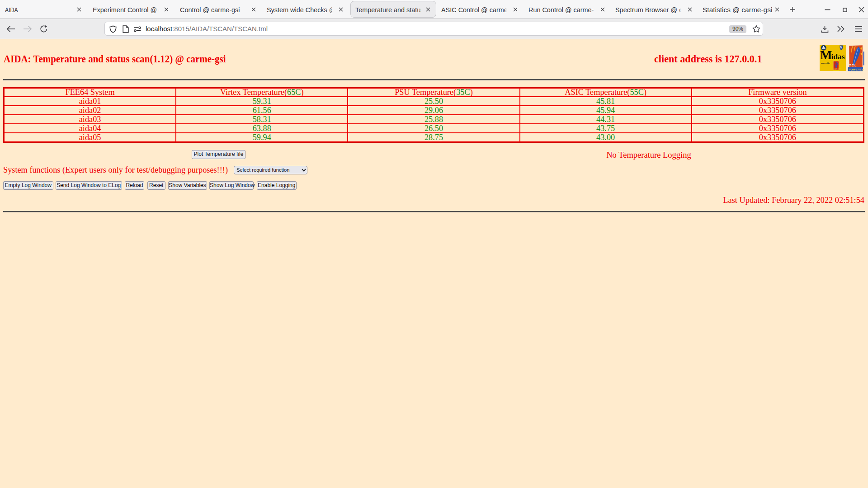 This screenshot has height=488, width=868. Describe the element at coordinates (837, 69) in the screenshot. I see `svg-text: S C R I P T` at that location.